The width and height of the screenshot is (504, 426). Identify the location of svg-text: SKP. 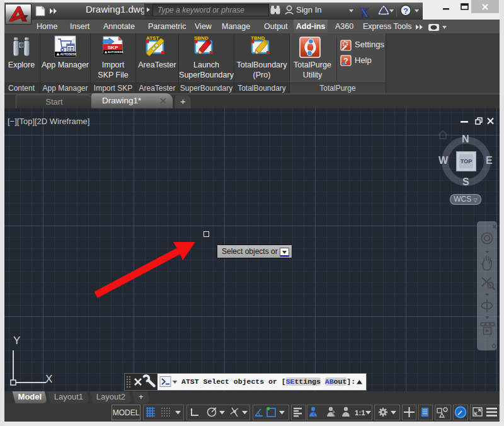
(113, 48).